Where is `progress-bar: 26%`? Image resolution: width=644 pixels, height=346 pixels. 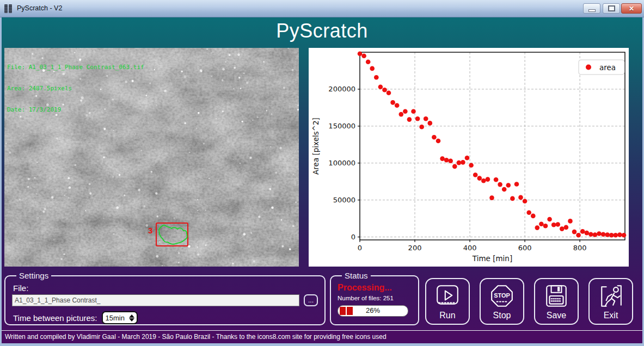 progress-bar: 26% is located at coordinates (373, 311).